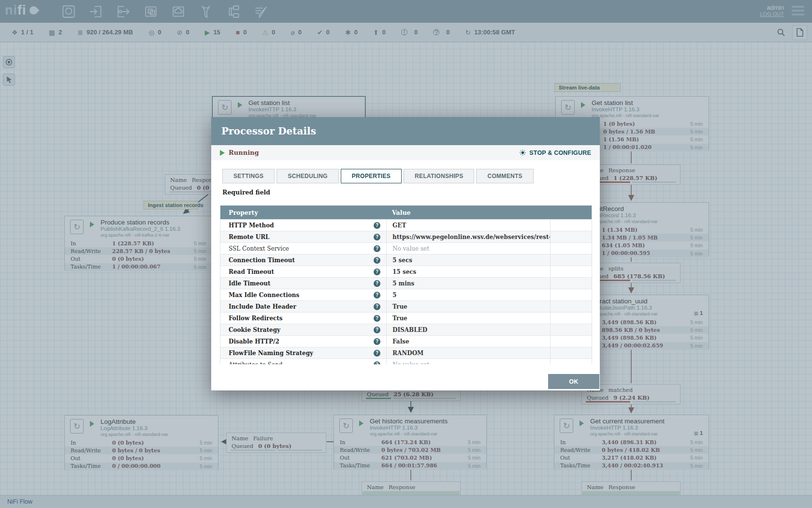 Image resolution: width=812 pixels, height=508 pixels. Describe the element at coordinates (222, 153) in the screenshot. I see `running-indicator-icon` at that location.